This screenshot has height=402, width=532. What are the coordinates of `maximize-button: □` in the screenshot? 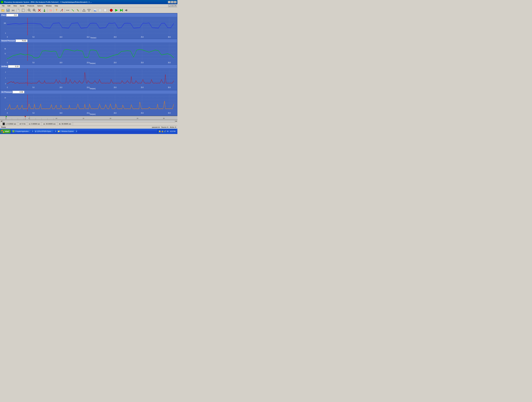 It's located at (172, 2).